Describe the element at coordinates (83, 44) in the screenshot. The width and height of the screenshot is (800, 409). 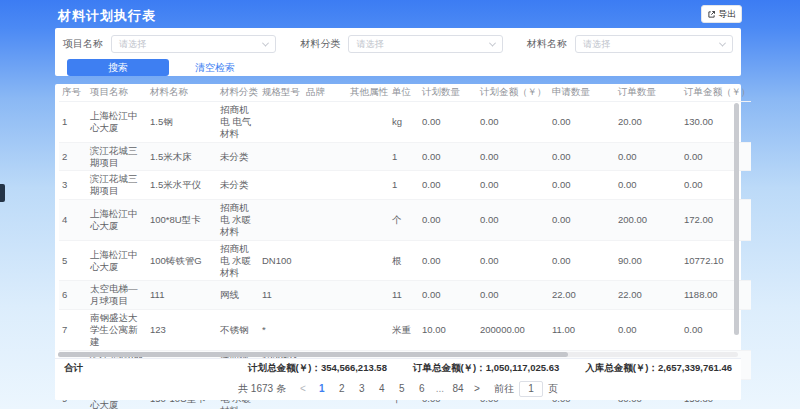
I see `project-name-label: 项目名称` at that location.